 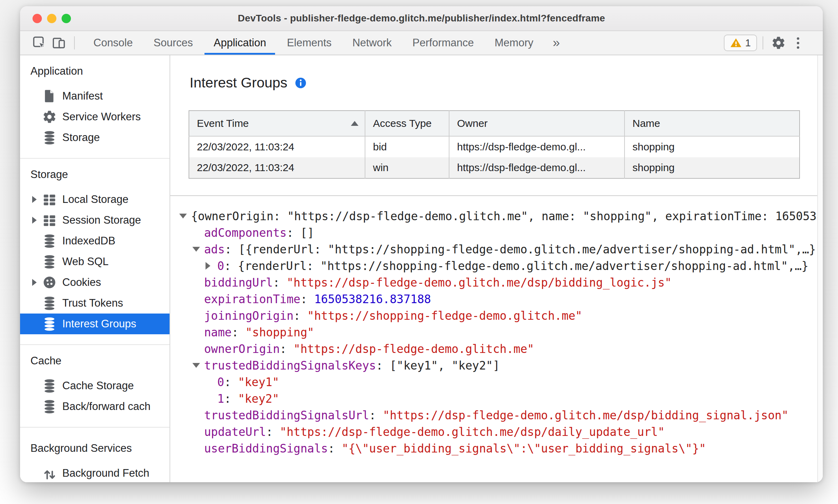 What do you see at coordinates (414, 349) in the screenshot?
I see `token-string: "https://dsp-fledge-demo.glitch.me"` at bounding box center [414, 349].